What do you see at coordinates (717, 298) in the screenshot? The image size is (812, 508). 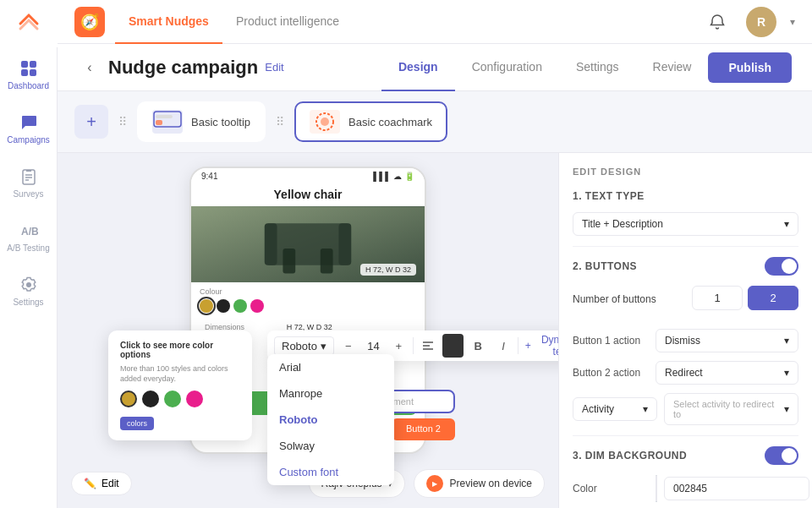 I see `num-buttons-1: 1` at bounding box center [717, 298].